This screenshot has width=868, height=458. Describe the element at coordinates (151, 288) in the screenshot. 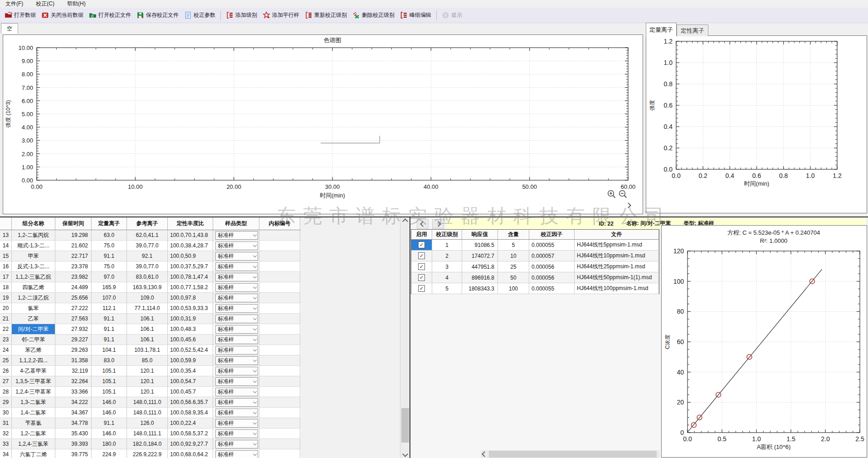

I see `table-row: 18四氯乙烯24.489165.9163.9,130.9100.0,77.1,5…` at that location.